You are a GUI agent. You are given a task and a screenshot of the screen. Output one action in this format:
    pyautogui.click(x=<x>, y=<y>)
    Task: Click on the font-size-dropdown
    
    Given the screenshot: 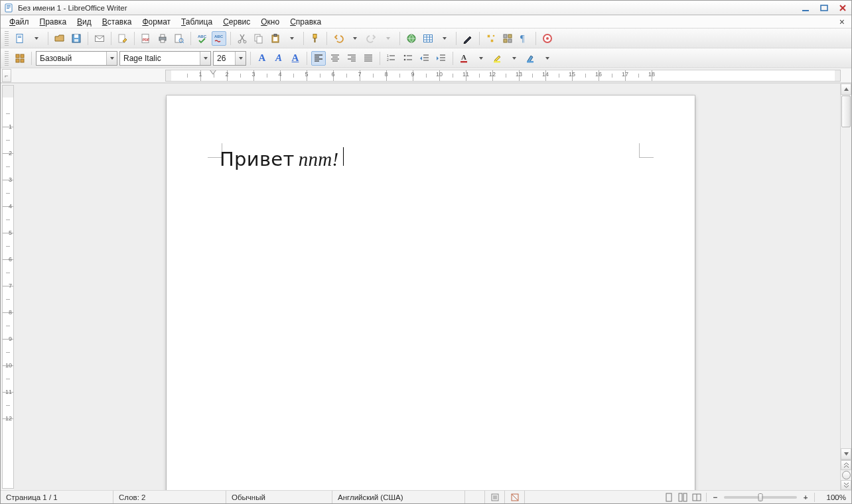 What is the action you would take?
    pyautogui.click(x=240, y=58)
    